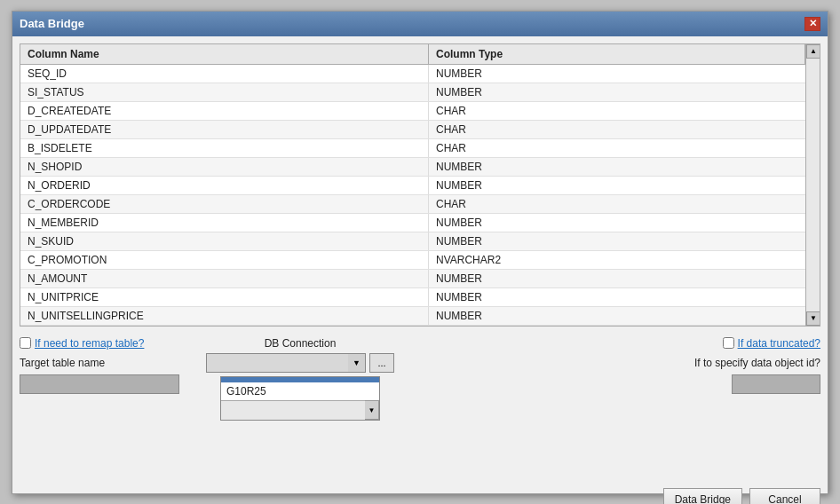 This screenshot has width=840, height=504. Describe the element at coordinates (813, 51) in the screenshot. I see `scroll-up-arrow: ▲` at that location.